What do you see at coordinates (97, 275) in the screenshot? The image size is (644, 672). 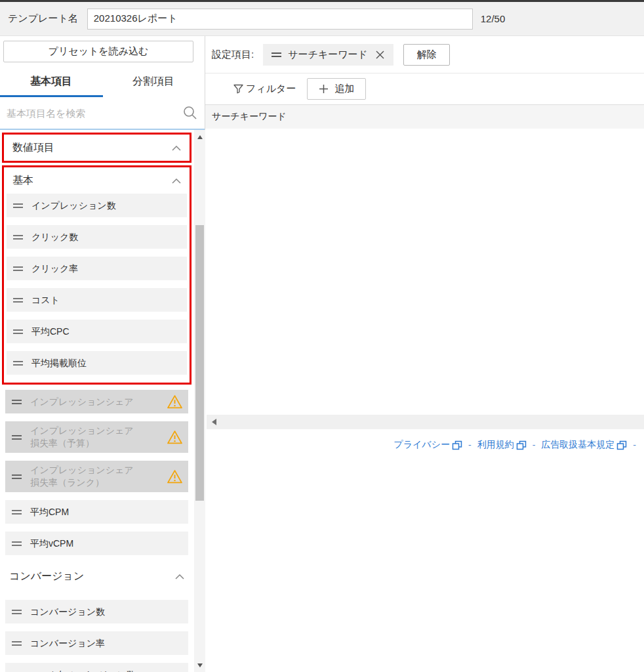 I see `highlight-box: 基本インプレッション数クリック数クリック率コスト平均CPC平均掲載順位` at bounding box center [97, 275].